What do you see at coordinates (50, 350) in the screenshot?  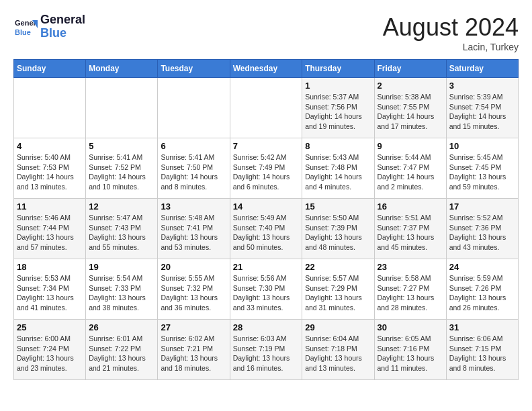 I see `day-cell: 25Sunrise: 6:00 AM Sunset: 7:24 PM Dayli…` at bounding box center [50, 350].